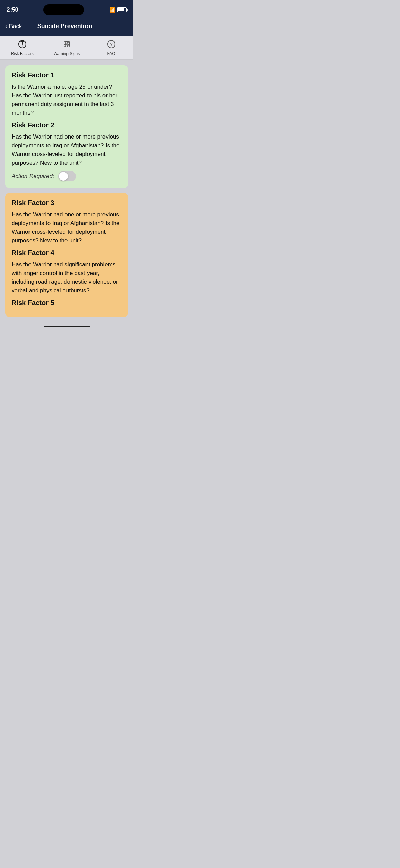 The width and height of the screenshot is (400, 868). What do you see at coordinates (67, 327) in the screenshot?
I see `home-bar` at bounding box center [67, 327].